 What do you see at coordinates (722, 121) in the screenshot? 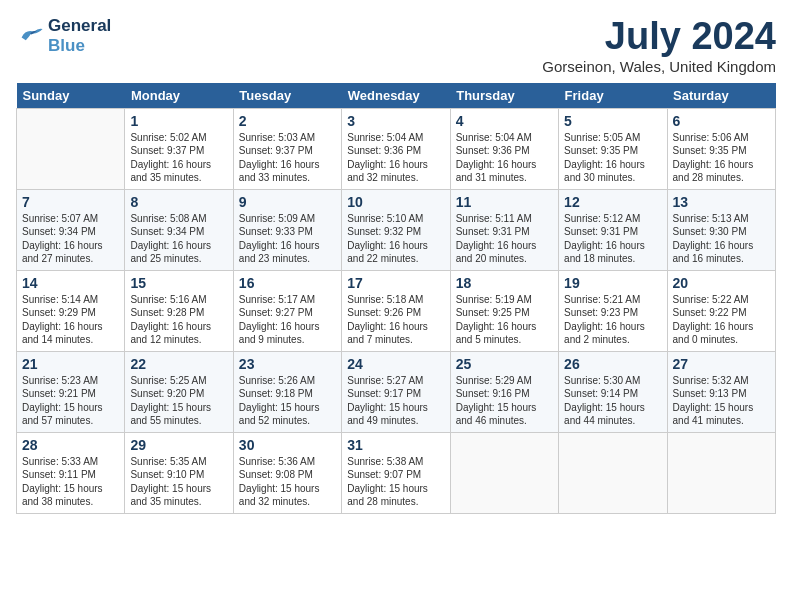
I see `day-number: 6` at bounding box center [722, 121].